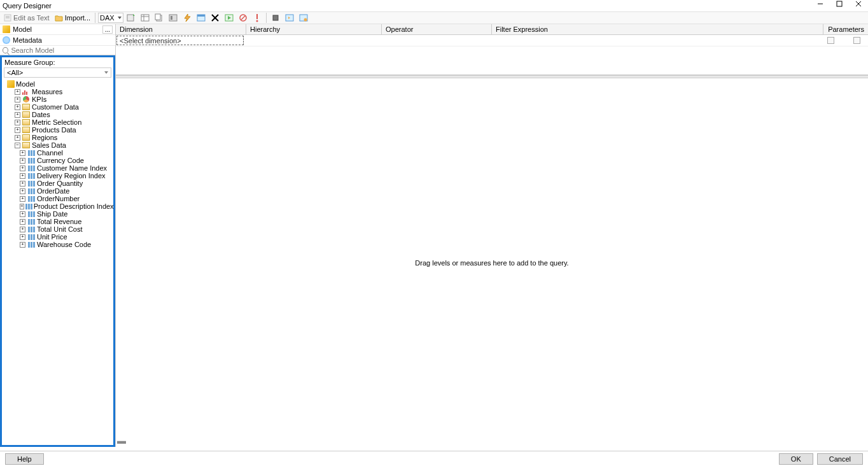 This screenshot has height=466, width=868. Describe the element at coordinates (62, 50) in the screenshot. I see `search-input` at that location.